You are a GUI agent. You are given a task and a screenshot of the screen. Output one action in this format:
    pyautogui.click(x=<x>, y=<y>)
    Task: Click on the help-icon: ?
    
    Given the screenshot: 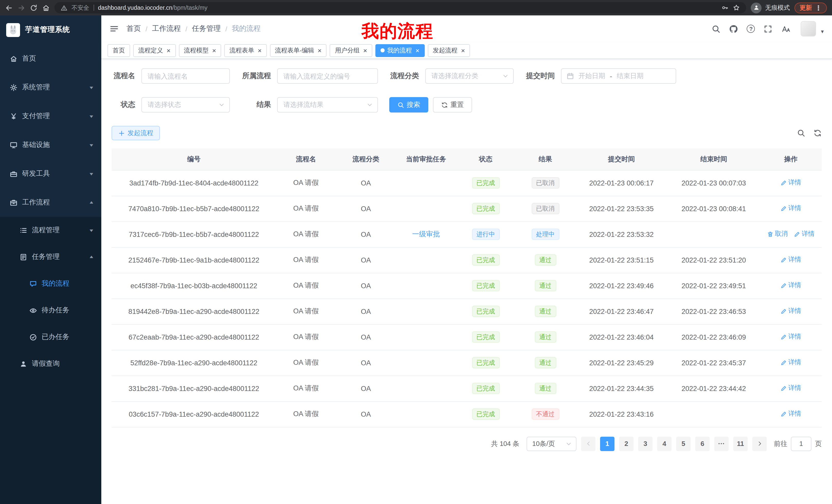 What is the action you would take?
    pyautogui.click(x=751, y=29)
    